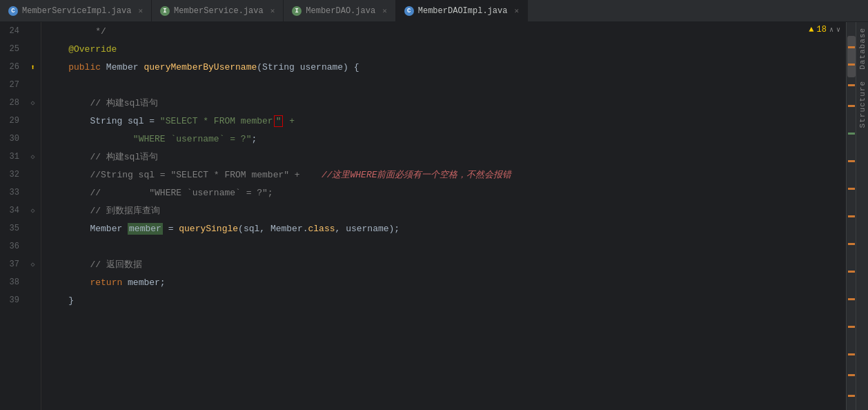 The image size is (868, 410). Describe the element at coordinates (141, 11) in the screenshot. I see `tab-close-1: ✕` at that location.